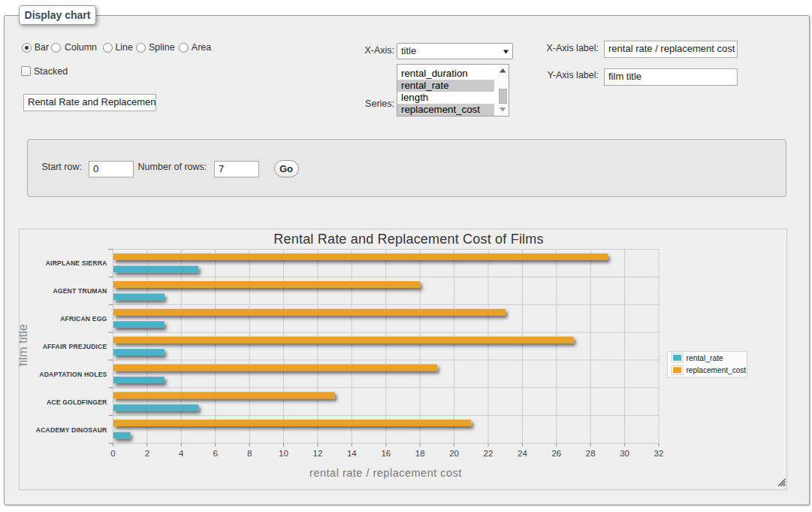 This screenshot has width=812, height=512. What do you see at coordinates (113, 453) in the screenshot?
I see `svg-text: 0` at bounding box center [113, 453].